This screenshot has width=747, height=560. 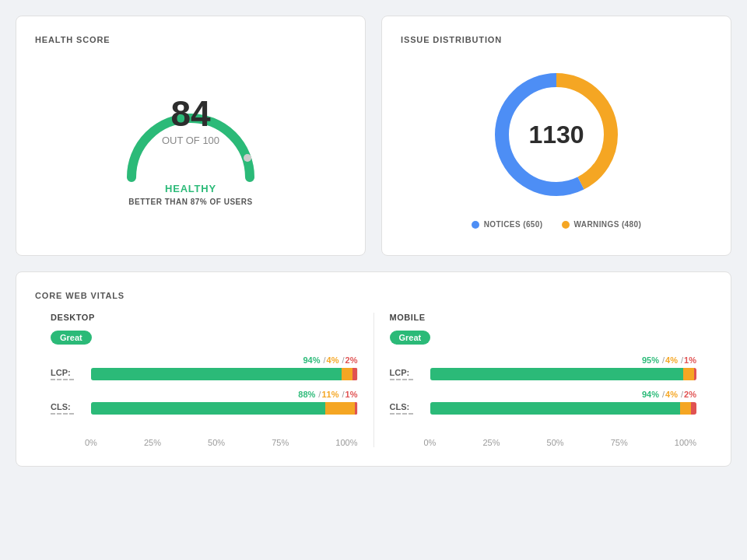 I want to click on mobile-lcp-red-pct: 1%, so click(x=690, y=360).